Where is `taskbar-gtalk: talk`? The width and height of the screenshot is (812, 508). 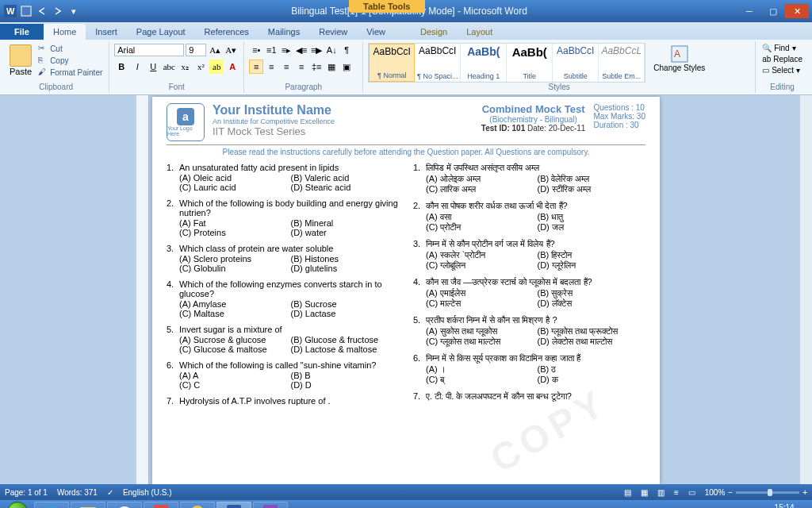
taskbar-gtalk: talk is located at coordinates (124, 505).